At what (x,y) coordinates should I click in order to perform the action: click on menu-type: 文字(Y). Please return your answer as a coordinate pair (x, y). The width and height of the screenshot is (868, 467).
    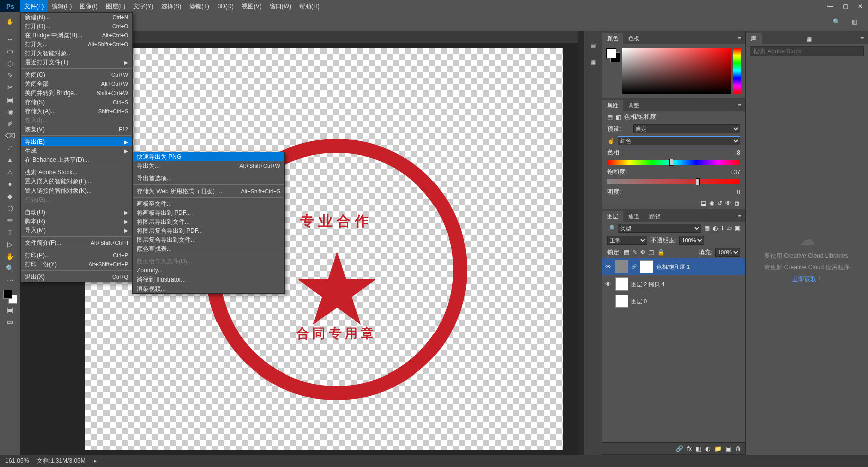
    Looking at the image, I should click on (143, 6).